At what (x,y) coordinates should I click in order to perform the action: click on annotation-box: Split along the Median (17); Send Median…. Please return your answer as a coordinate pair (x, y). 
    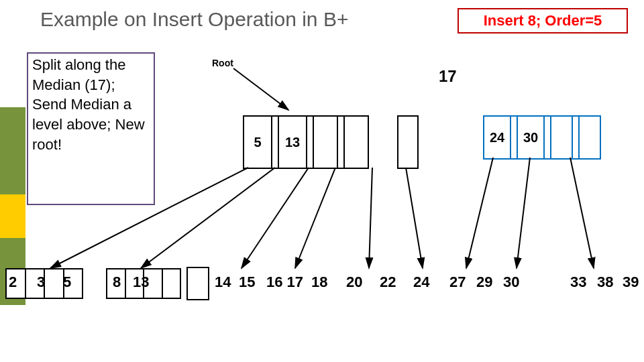
    Looking at the image, I should click on (91, 129).